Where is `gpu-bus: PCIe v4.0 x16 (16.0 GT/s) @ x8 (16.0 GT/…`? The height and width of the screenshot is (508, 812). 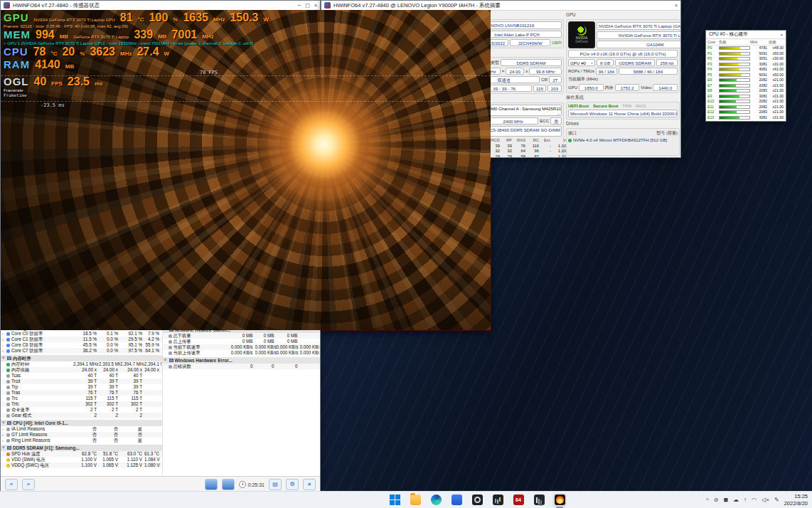
gpu-bus: PCIe v4.0 x16 (16.0 GT/s) @ x8 (16.0 GT/… is located at coordinates (623, 54).